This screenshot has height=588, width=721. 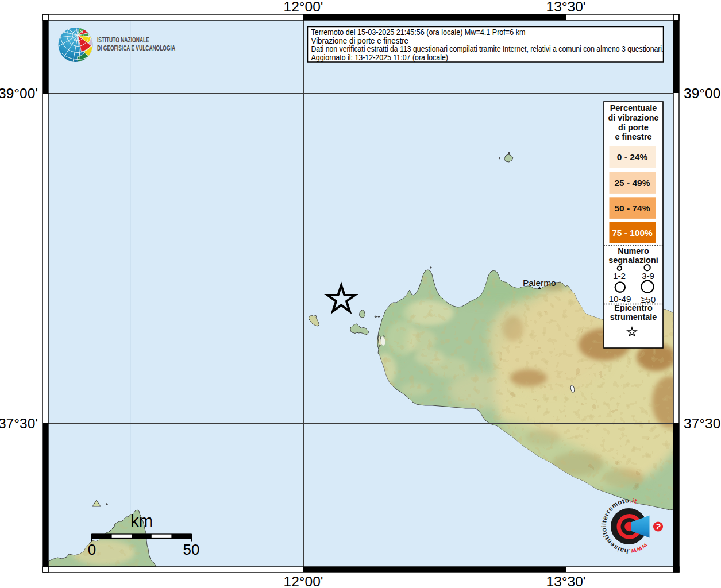 What do you see at coordinates (192, 550) in the screenshot?
I see `svg-text: 50` at bounding box center [192, 550].